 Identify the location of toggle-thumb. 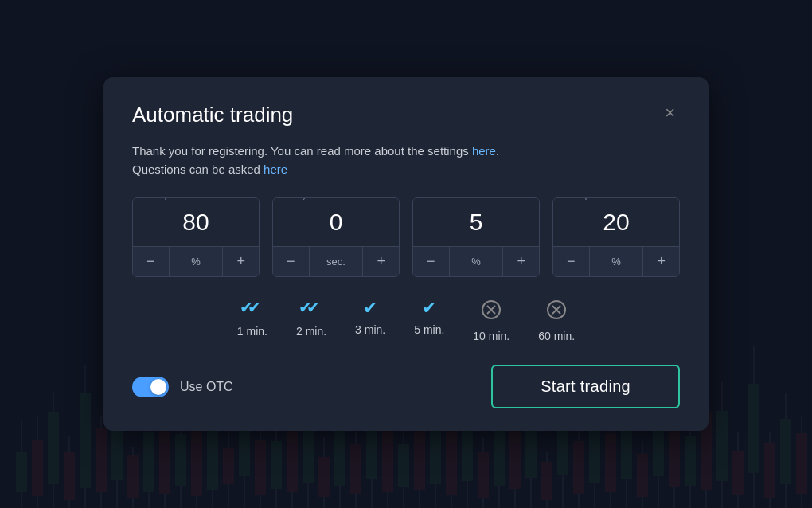
(158, 387).